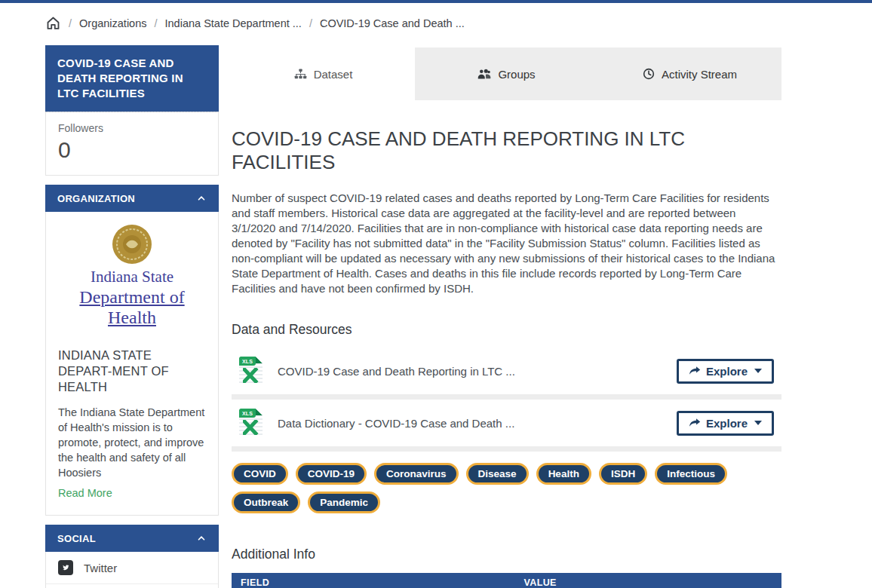 Image resolution: width=872 pixels, height=588 pixels. Describe the element at coordinates (507, 555) in the screenshot. I see `additional-info-heading: Additional Info` at that location.